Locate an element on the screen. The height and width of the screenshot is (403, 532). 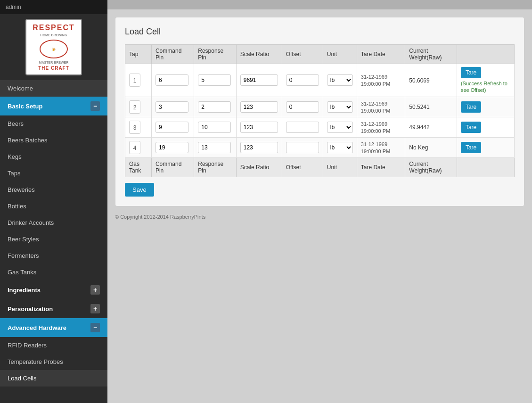
table-row: 2lbkg31-12-1969 19:00:00 PM50.5241Tare is located at coordinates (320, 107).